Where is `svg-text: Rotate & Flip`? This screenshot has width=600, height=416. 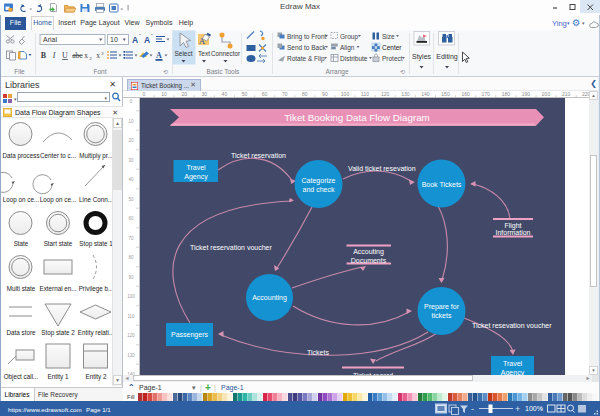 svg-text: Rotate & Flip is located at coordinates (306, 59).